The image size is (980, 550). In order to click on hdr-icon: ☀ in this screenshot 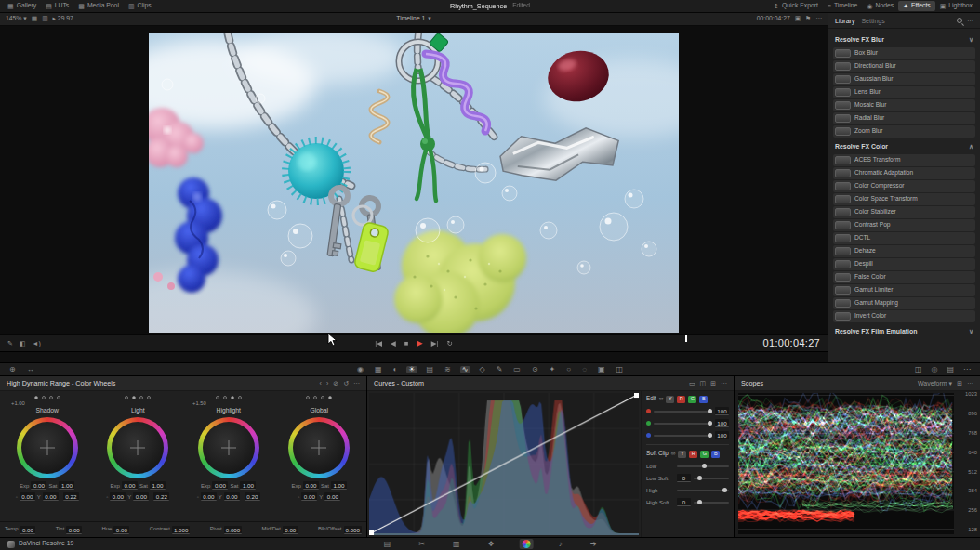, I will do `click(411, 370)`.